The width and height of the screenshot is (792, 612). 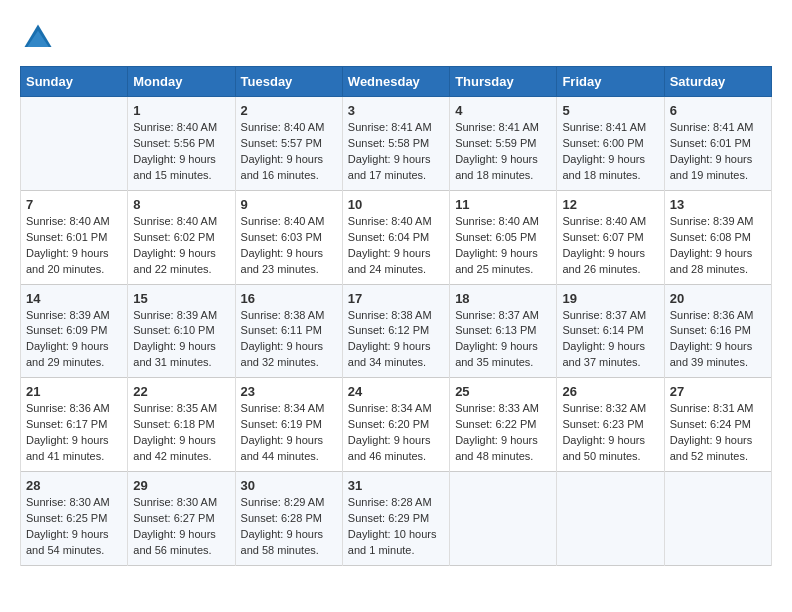 What do you see at coordinates (181, 340) in the screenshot?
I see `cell-content: Sunrise: 8:39 AMSunset: 6:10 PMDaylight:…` at bounding box center [181, 340].